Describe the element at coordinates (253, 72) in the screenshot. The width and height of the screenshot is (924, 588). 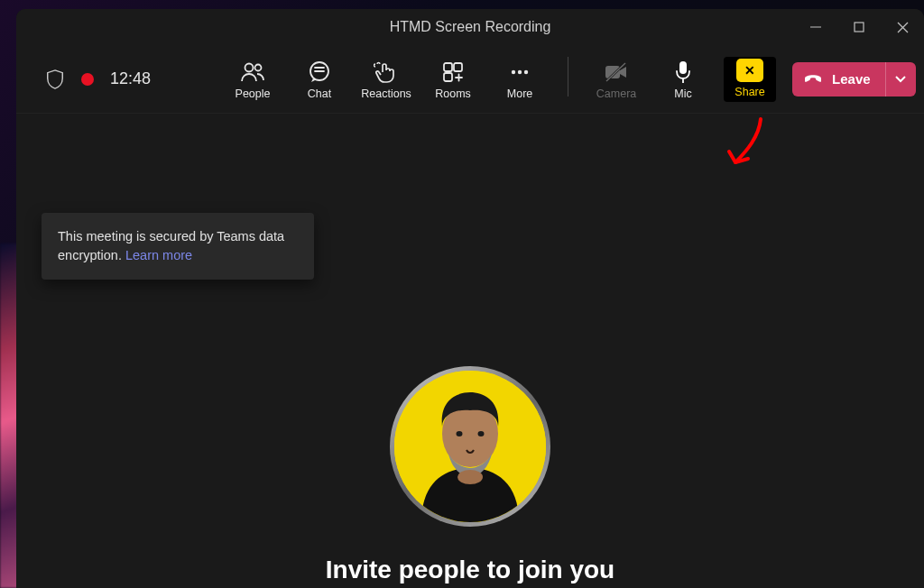
I see `people-icon` at that location.